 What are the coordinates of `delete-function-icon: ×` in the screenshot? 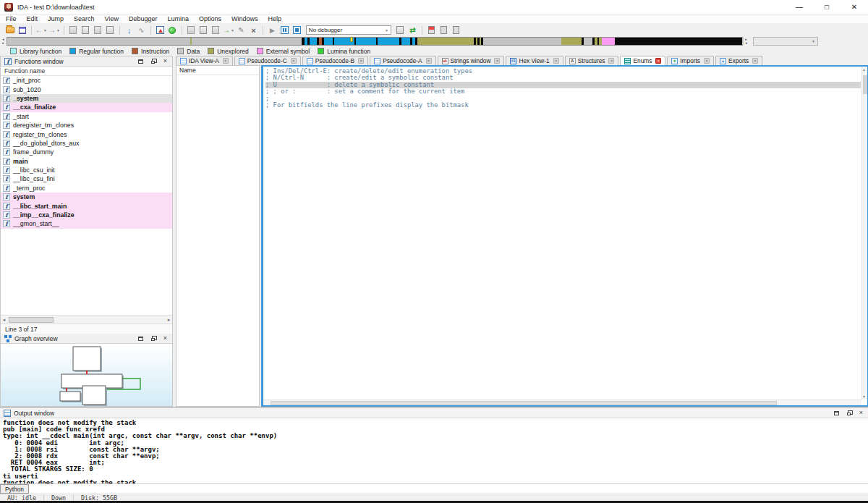 It's located at (253, 30).